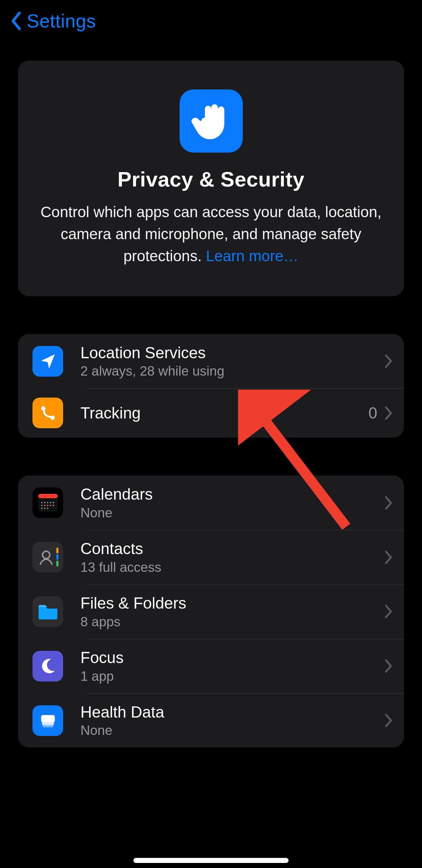 This screenshot has width=422, height=868. Describe the element at coordinates (48, 413) in the screenshot. I see `tracking-icon` at that location.